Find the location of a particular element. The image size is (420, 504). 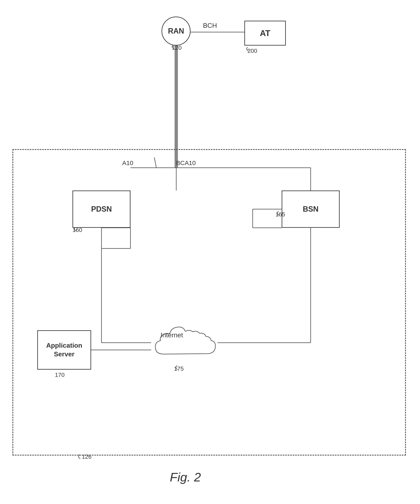

pdsn-label: PDSN is located at coordinates (102, 209).